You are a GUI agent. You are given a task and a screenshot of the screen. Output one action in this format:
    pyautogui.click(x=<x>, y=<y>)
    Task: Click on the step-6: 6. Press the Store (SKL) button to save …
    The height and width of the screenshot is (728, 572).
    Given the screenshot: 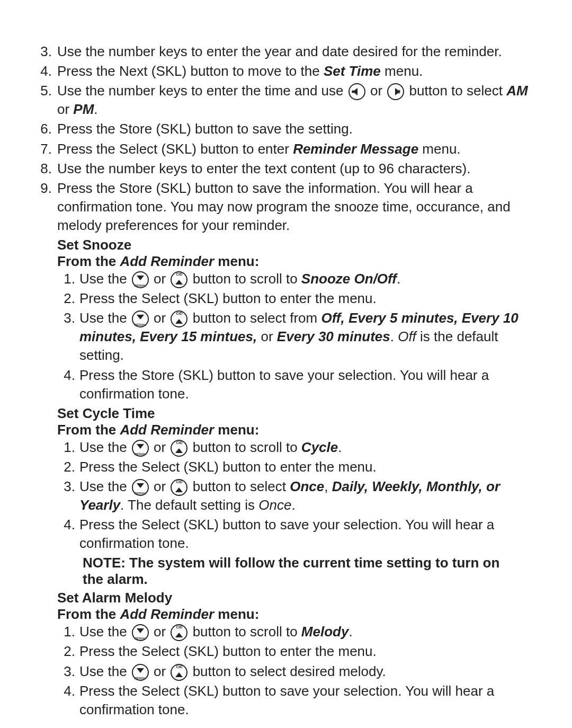 What is the action you would take?
    pyautogui.click(x=286, y=129)
    